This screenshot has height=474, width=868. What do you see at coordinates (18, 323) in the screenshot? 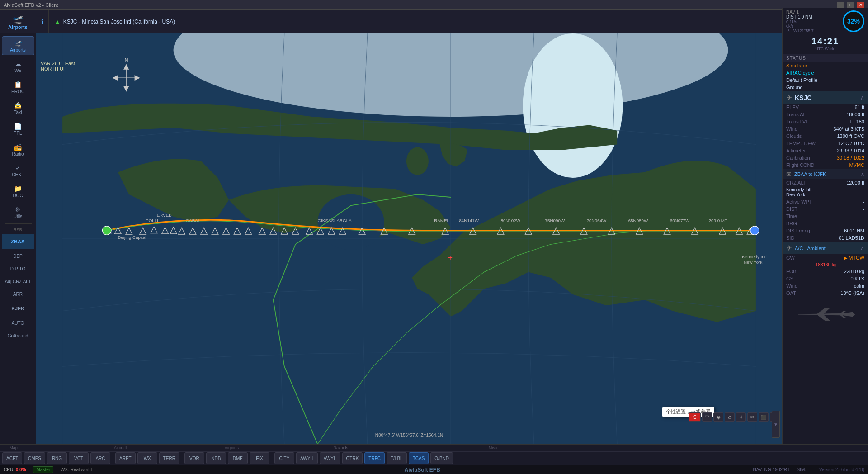
I see `rsb-auto: AUTO` at bounding box center [18, 323].